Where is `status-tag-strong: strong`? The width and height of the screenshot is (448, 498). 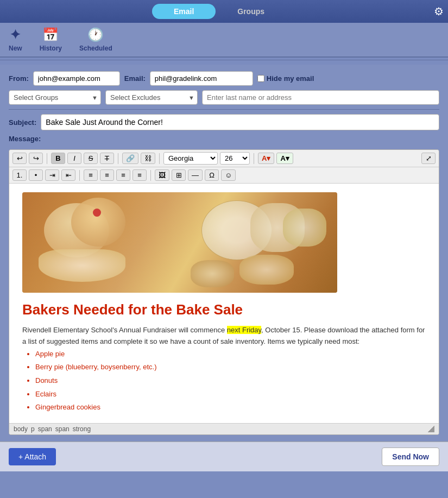 status-tag-strong: strong is located at coordinates (81, 429).